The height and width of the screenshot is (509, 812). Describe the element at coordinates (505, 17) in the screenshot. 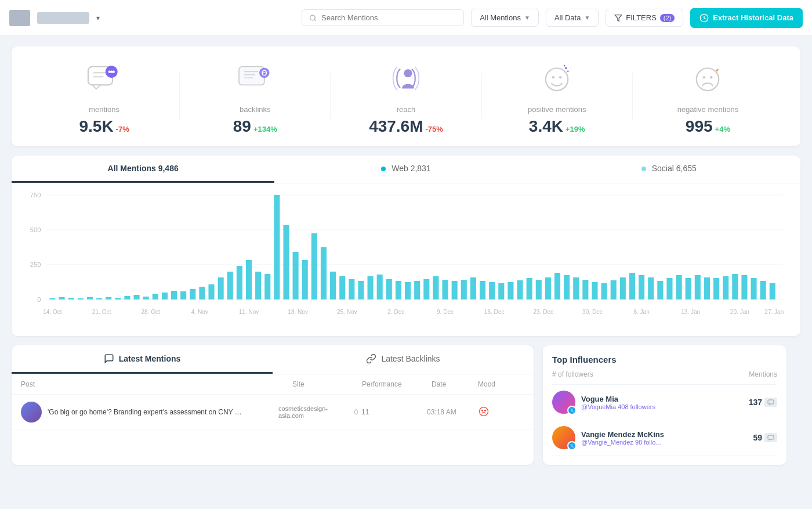

I see `all-mentions-dropdown: All Mentions ▼` at that location.